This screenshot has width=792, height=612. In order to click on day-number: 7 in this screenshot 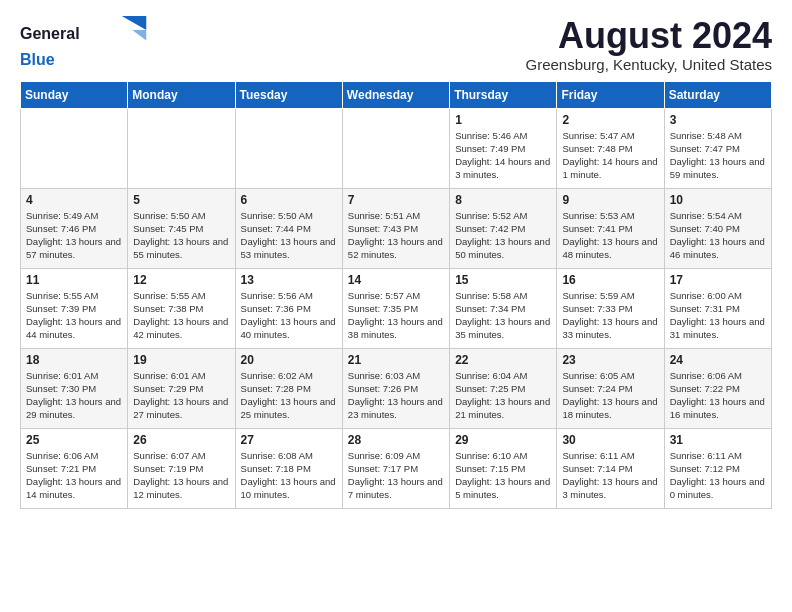, I will do `click(396, 200)`.